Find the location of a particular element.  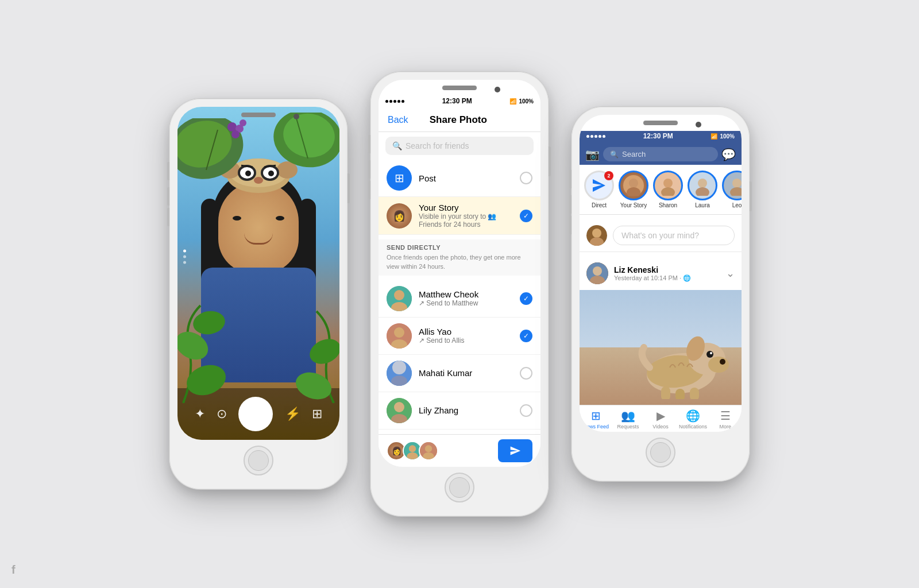

back-btn: Back is located at coordinates (398, 120).